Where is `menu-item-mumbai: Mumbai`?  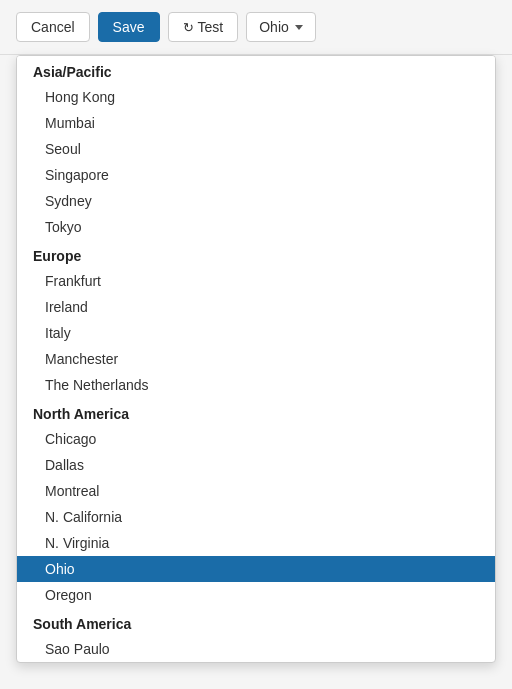 menu-item-mumbai: Mumbai is located at coordinates (256, 123).